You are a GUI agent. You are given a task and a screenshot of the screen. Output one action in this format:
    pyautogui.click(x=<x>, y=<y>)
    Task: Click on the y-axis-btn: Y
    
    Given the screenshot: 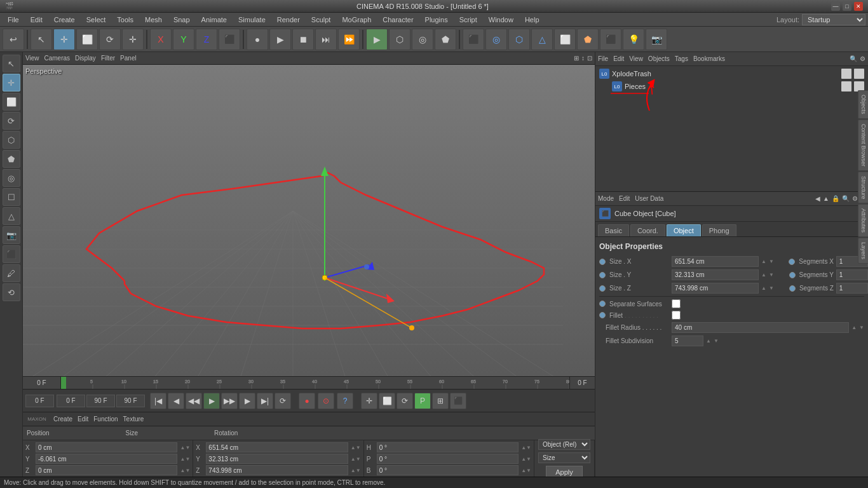 What is the action you would take?
    pyautogui.click(x=184, y=39)
    